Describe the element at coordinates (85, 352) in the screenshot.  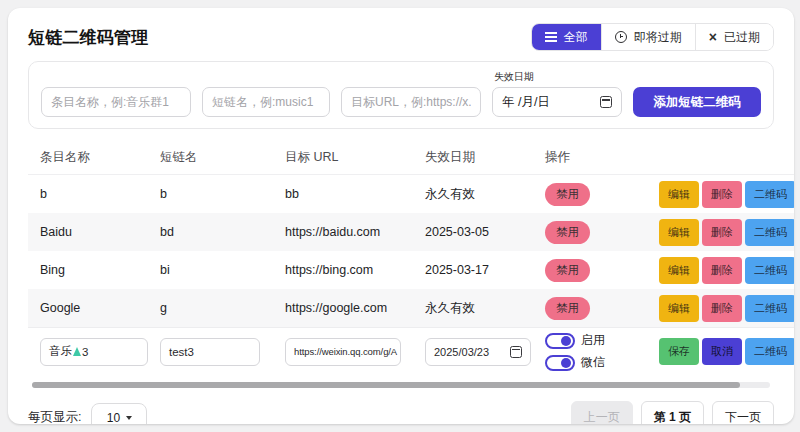
I see `edit-entry-name-suffix: 3` at that location.